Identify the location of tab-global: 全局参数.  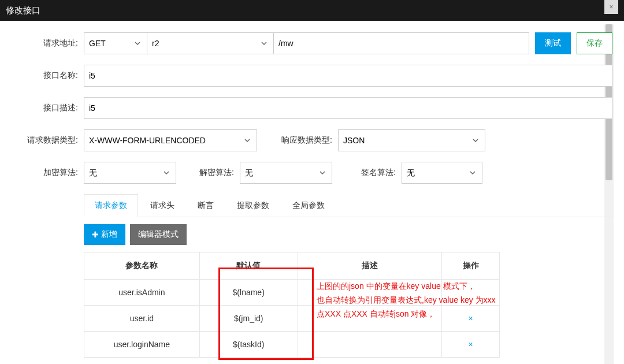
(309, 206).